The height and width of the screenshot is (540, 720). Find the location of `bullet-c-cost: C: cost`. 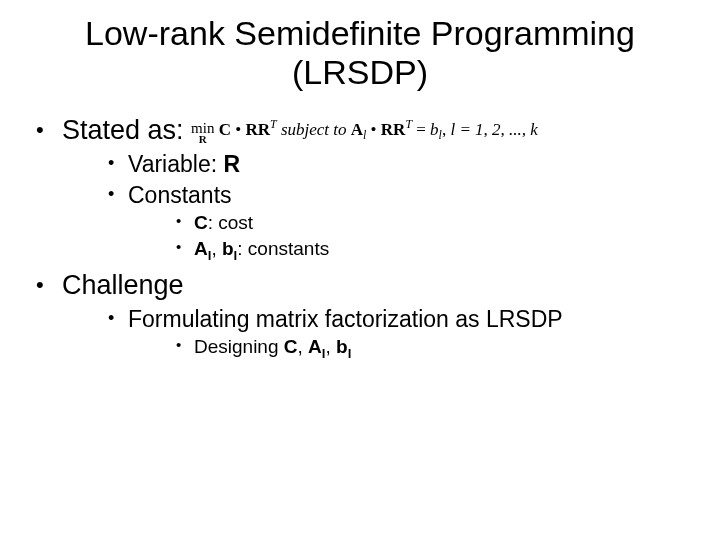

bullet-c-cost: C: cost is located at coordinates (426, 223).